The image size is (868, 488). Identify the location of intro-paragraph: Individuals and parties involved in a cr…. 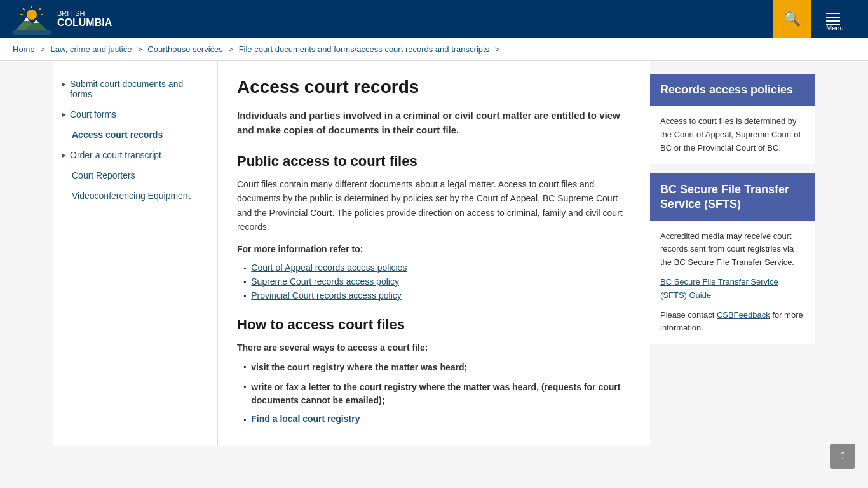
(434, 123).